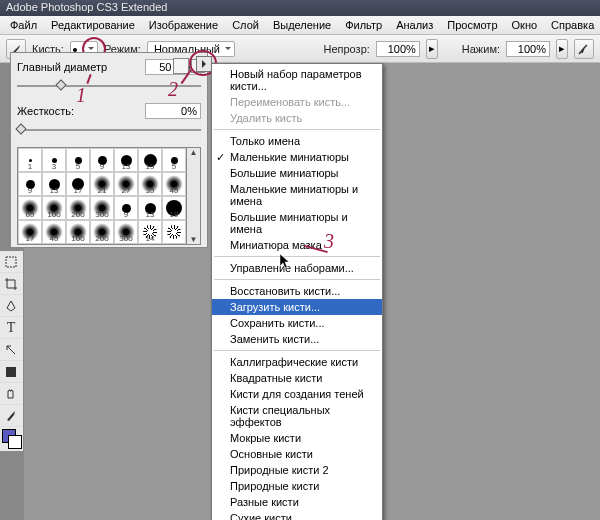 This screenshot has height=520, width=600. I want to click on hardness-slider, so click(109, 130).